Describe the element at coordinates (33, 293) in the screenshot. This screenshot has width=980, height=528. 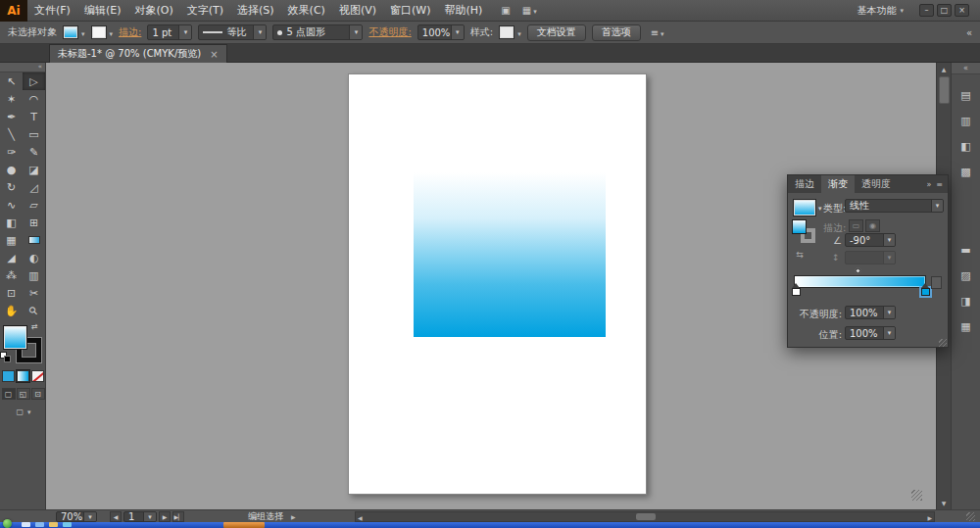
I see `slice-tool: ✂` at that location.